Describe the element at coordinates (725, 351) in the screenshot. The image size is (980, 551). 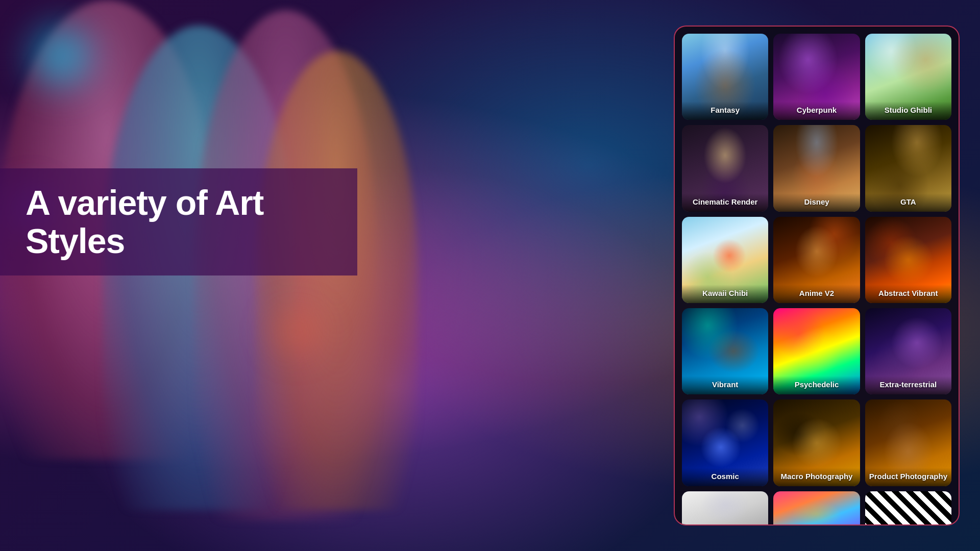
I see `art-card-vibrant: Vibrant` at that location.